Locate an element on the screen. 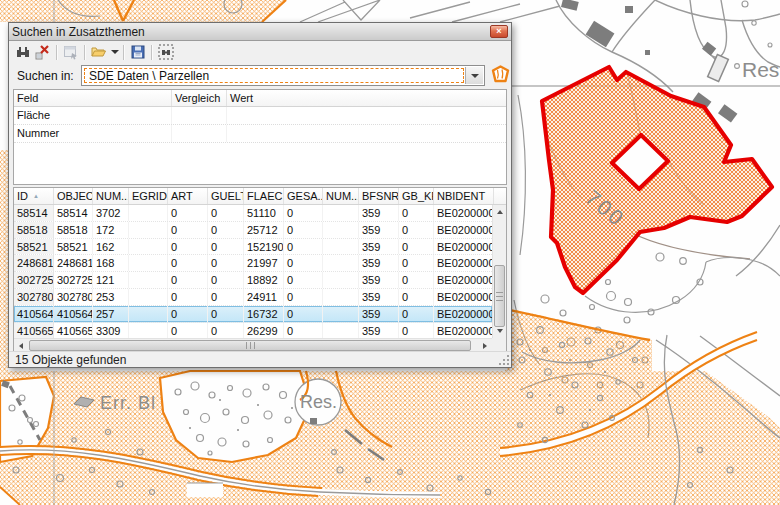 The width and height of the screenshot is (780, 505). results-column-header: ID▲ is located at coordinates (34, 196).